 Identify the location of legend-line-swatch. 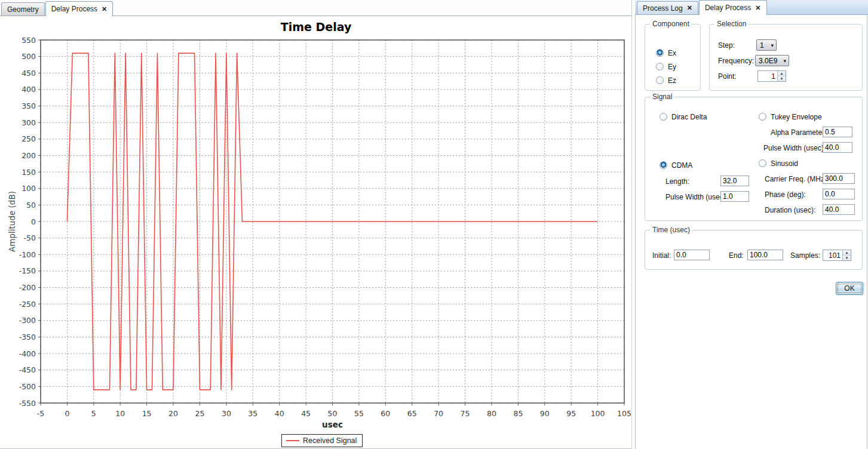
(293, 441).